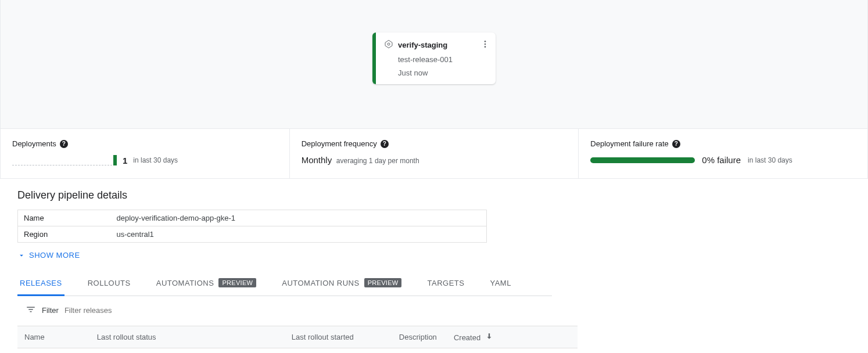 The image size is (868, 353). I want to click on details-name-value: deploy-verification-demo-app-gke-1, so click(299, 218).